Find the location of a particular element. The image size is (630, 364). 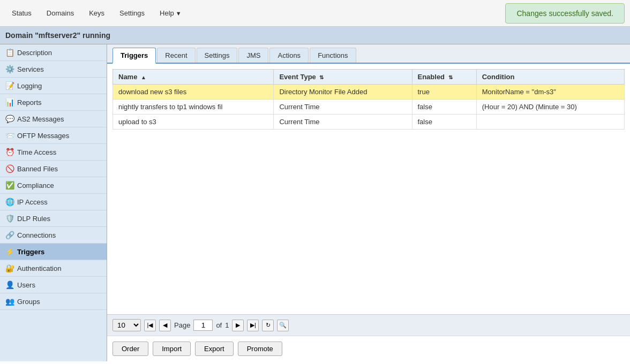

sidebar-item-label: OFTP Messages is located at coordinates (43, 136).